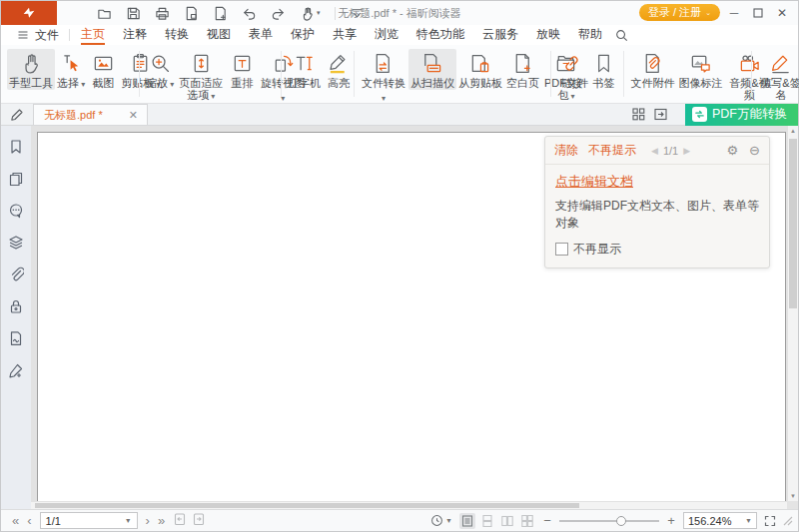  What do you see at coordinates (783, 96) in the screenshot?
I see `collapse-ribbon-icon: ˄` at bounding box center [783, 96].